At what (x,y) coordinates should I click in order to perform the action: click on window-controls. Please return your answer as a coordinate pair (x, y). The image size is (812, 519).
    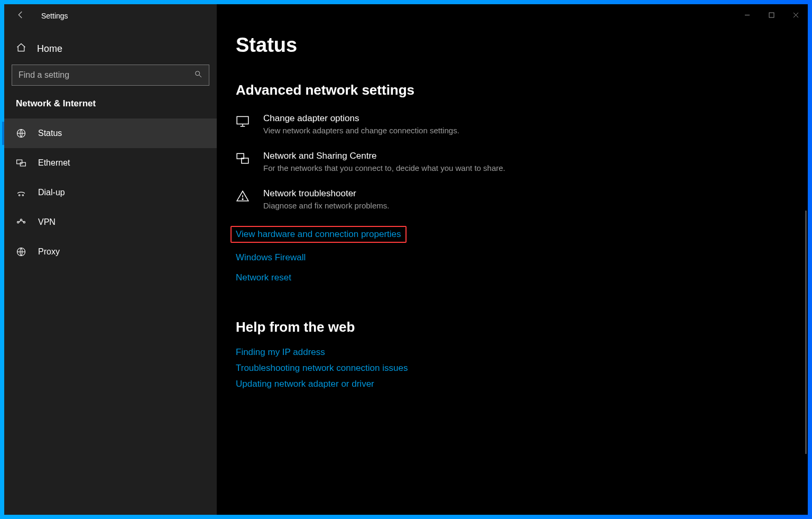
    Looking at the image, I should click on (512, 15).